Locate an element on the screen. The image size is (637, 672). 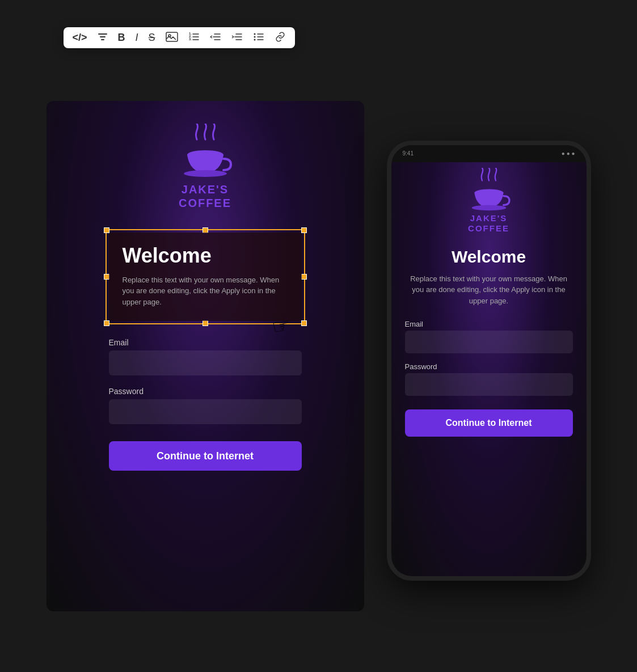
welcome-block: Welcome Replace this text with your own … is located at coordinates (205, 277).